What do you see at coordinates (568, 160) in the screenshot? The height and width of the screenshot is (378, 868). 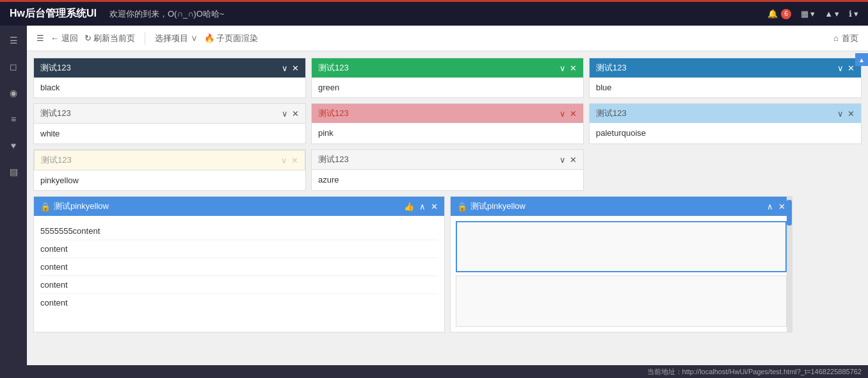 I see `card-azure-actions: ∨ ✕` at bounding box center [568, 160].